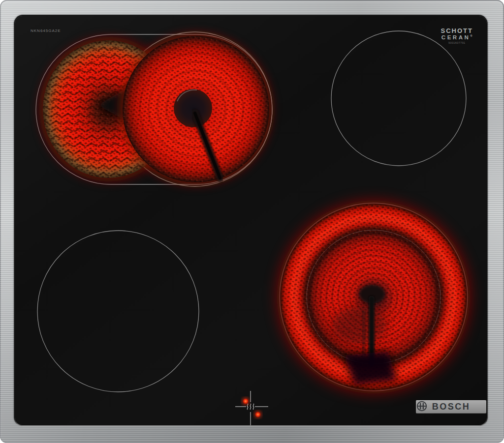  Describe the element at coordinates (46, 30) in the screenshot. I see `model-code-print: NKN645GA2E` at that location.